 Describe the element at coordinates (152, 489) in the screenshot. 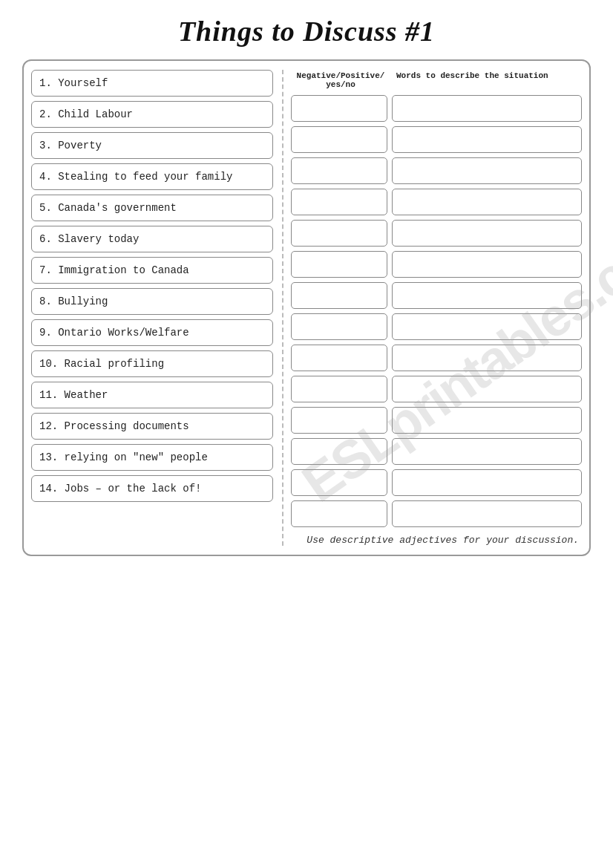

I see `topic-item-14: 14. Jobs – or the lack of!` at that location.